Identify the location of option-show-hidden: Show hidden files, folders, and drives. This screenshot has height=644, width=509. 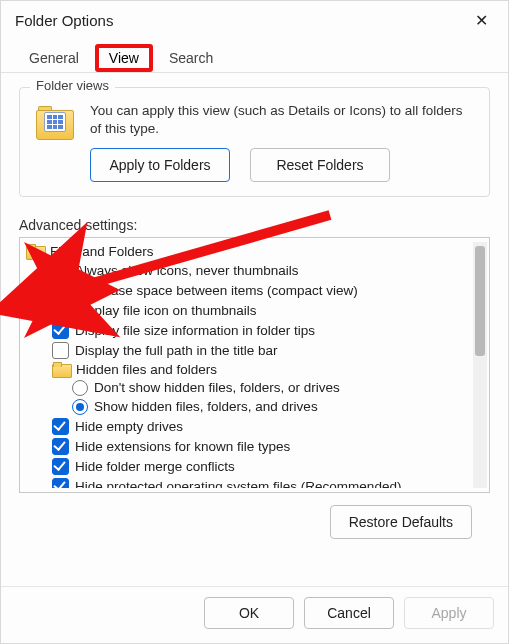
(248, 406).